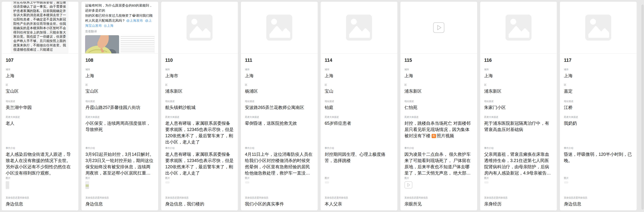 This screenshot has width=644, height=212. I want to click on record-card: 116 城市 上海 区 浦东新区 地址描述 朱家门小区 死者大体描述 死于浦东医…, so click(518, 106).